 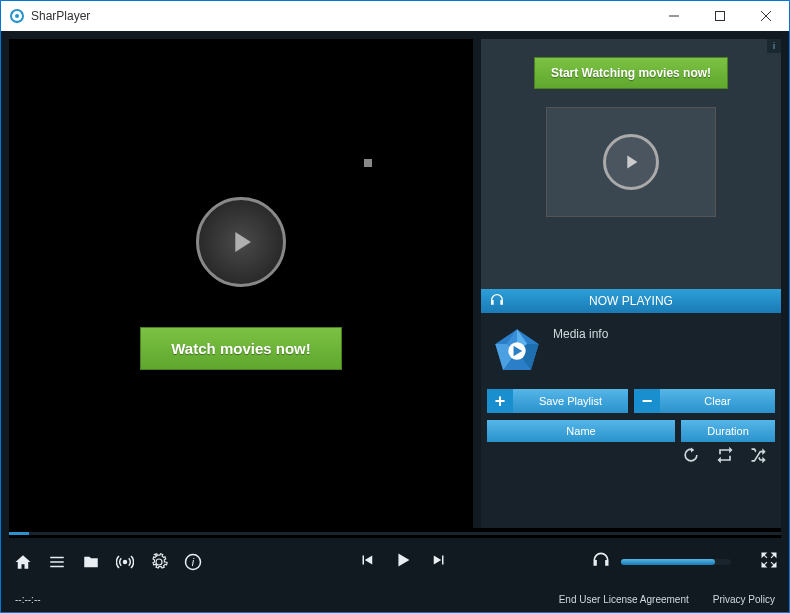 What do you see at coordinates (439, 562) in the screenshot?
I see `next-button` at bounding box center [439, 562].